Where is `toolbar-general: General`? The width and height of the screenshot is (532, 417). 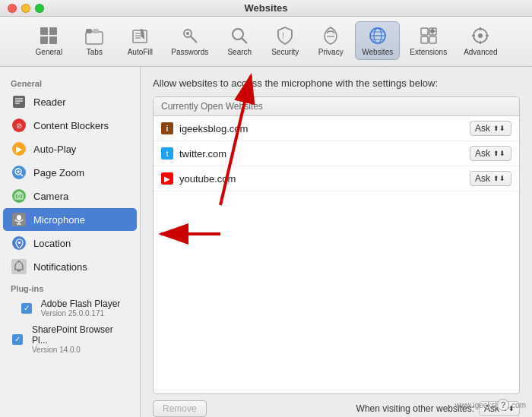
toolbar-general: General is located at coordinates (49, 41).